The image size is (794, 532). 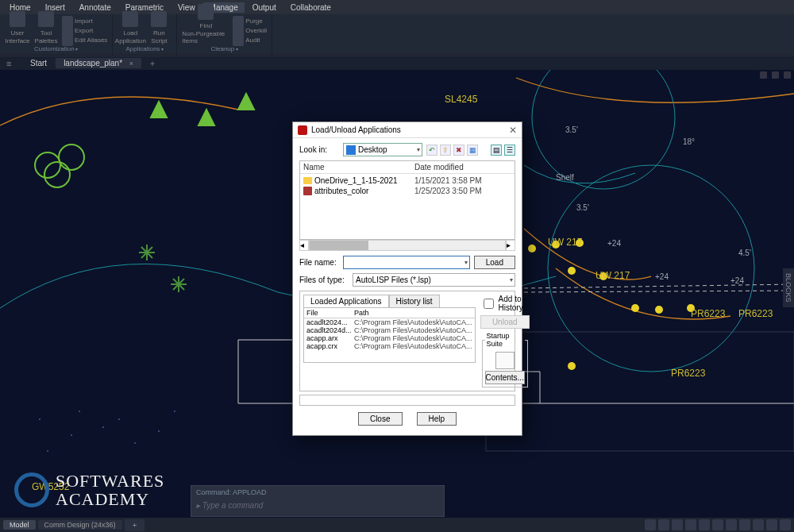 I want to click on loaded-apps-list: File Path acadlt2024...C:\Program Files\…, so click(x=389, y=335).